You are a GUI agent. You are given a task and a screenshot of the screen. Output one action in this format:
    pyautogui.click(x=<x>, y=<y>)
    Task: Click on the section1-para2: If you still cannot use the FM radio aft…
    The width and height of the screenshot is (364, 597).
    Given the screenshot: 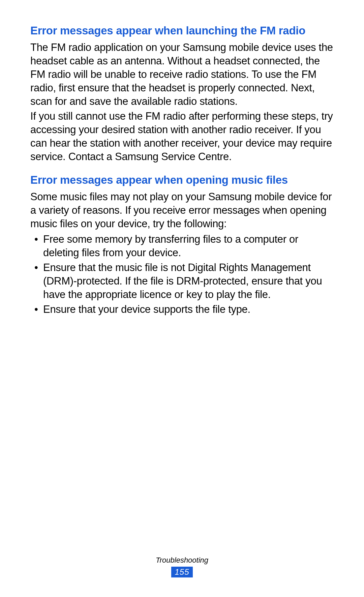 What is the action you would take?
    pyautogui.click(x=182, y=137)
    